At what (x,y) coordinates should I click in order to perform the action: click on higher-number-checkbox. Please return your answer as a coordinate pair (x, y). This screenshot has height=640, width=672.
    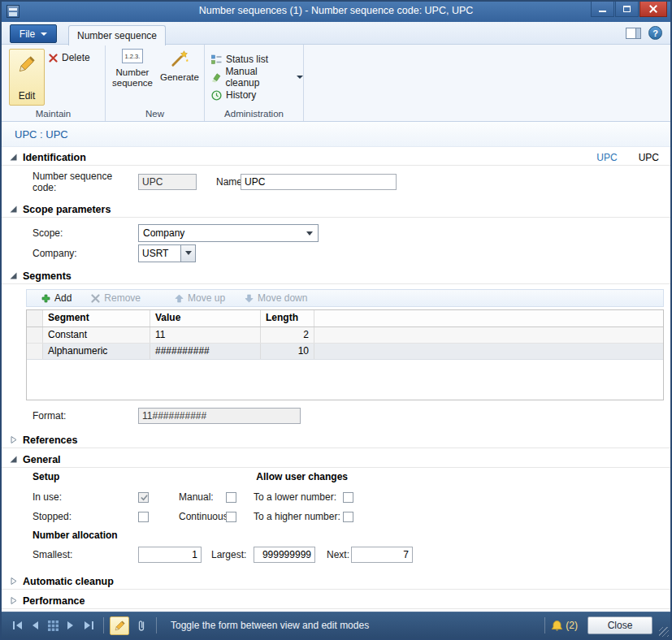
    Looking at the image, I should click on (348, 517).